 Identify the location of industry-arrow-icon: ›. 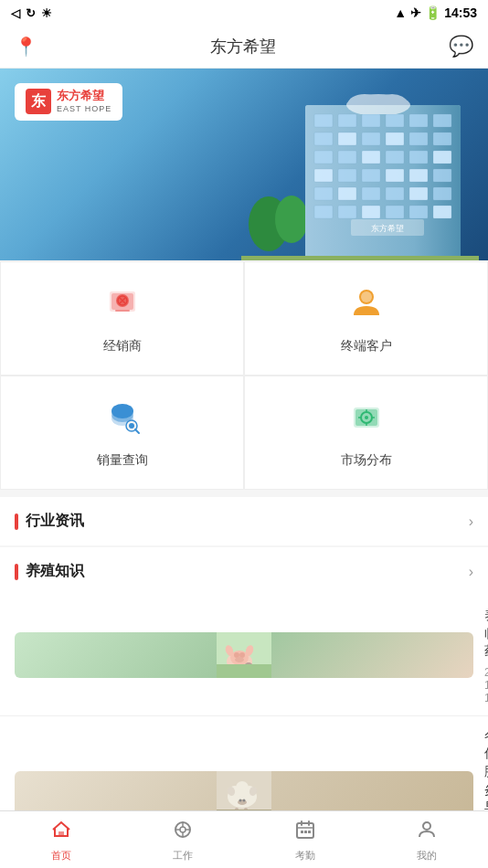
(472, 522).